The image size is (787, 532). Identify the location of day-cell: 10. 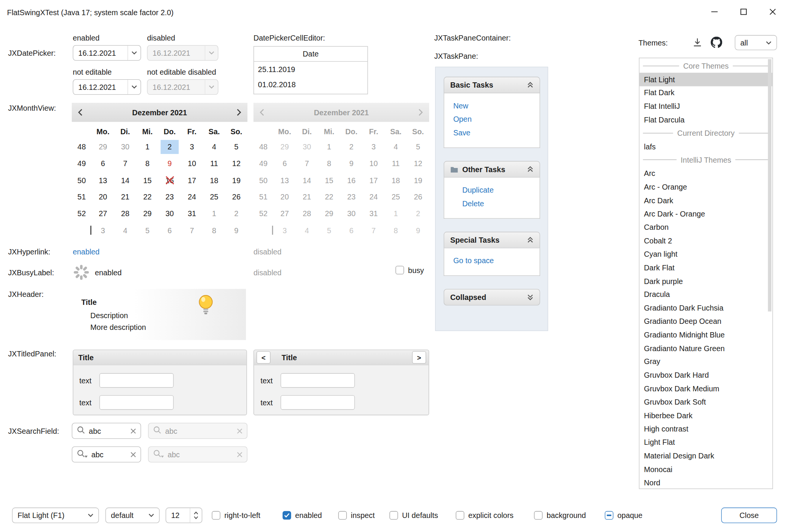
(192, 163).